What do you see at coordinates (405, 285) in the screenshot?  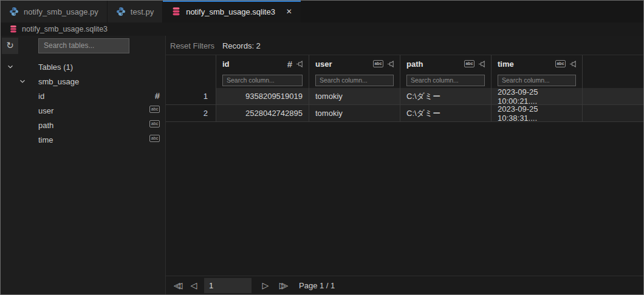 I see `pagination-bar: ◁◁ ◁ ▷ ▷▷ Page 1 / 1` at bounding box center [405, 285].